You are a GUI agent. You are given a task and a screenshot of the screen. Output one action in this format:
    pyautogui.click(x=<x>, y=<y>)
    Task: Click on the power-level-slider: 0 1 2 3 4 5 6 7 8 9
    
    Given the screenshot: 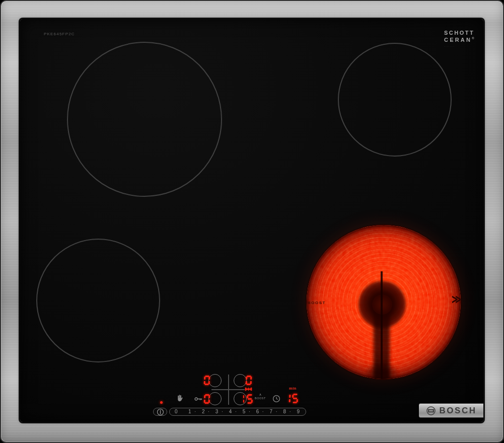 What is the action you would take?
    pyautogui.click(x=238, y=412)
    